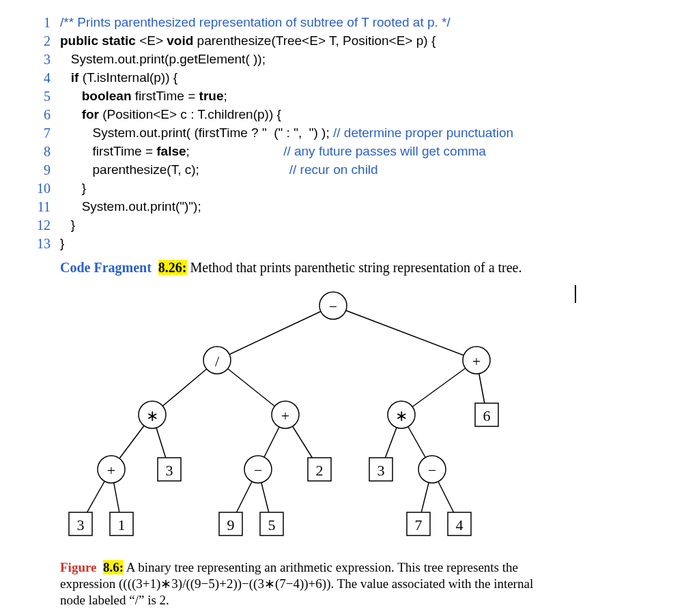 Image resolution: width=699 pixels, height=616 pixels. What do you see at coordinates (47, 78) in the screenshot?
I see `line-number: 4` at bounding box center [47, 78].